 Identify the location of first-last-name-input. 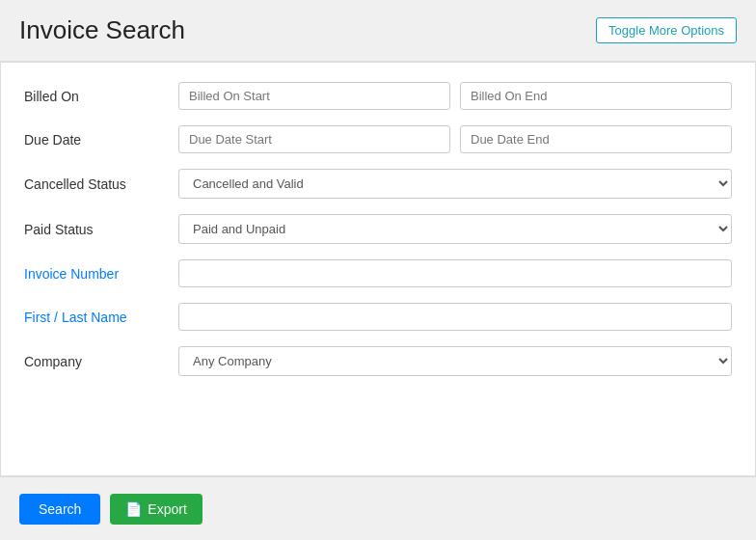
(455, 316).